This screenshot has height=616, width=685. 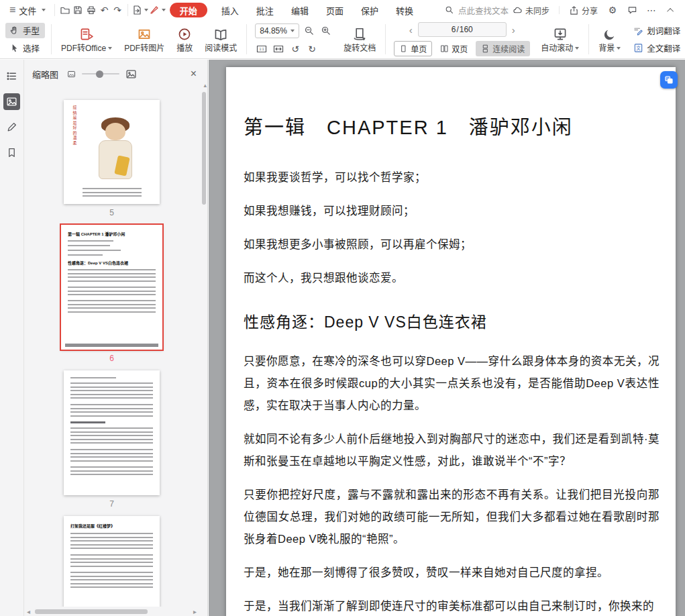 I want to click on tab-page: 页面, so click(x=335, y=10).